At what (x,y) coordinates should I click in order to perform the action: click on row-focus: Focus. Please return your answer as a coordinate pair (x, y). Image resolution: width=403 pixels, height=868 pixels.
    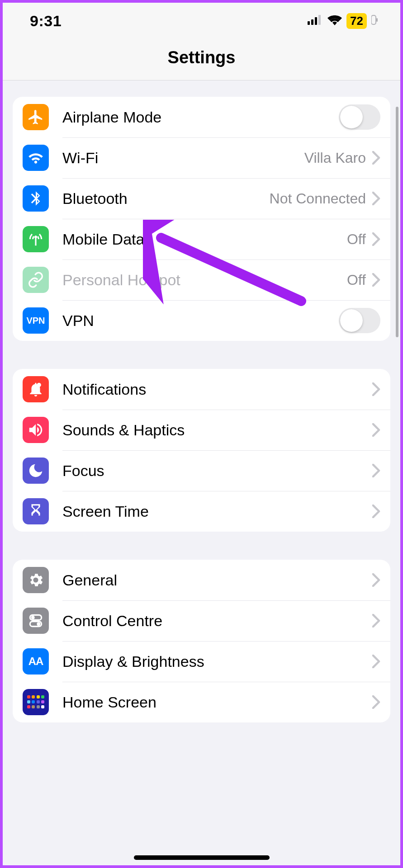
    Looking at the image, I should click on (202, 471).